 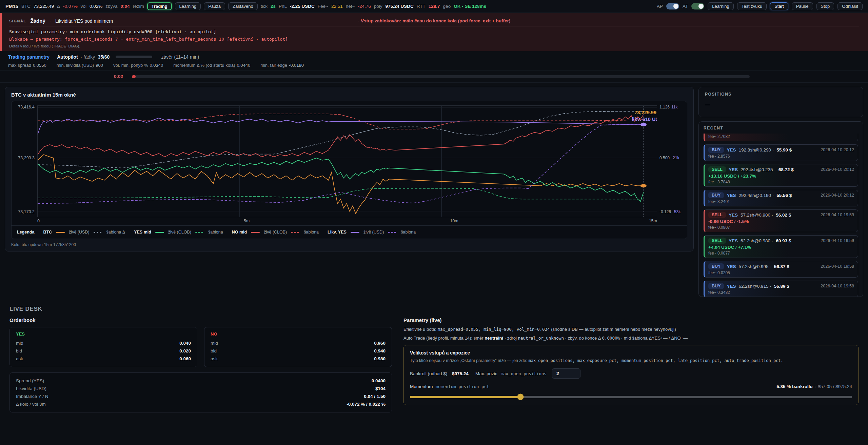 I want to click on btc-price: 73,225.49, so click(x=44, y=6).